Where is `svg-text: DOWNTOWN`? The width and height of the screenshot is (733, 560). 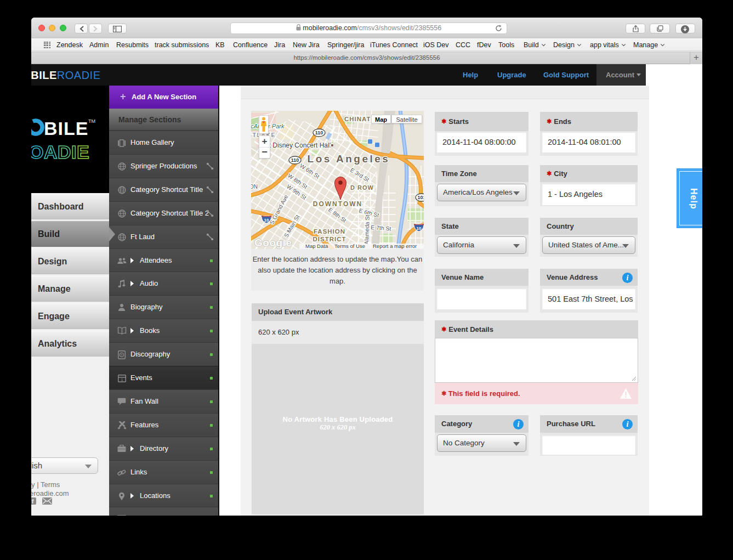
svg-text: DOWNTOWN is located at coordinates (338, 204).